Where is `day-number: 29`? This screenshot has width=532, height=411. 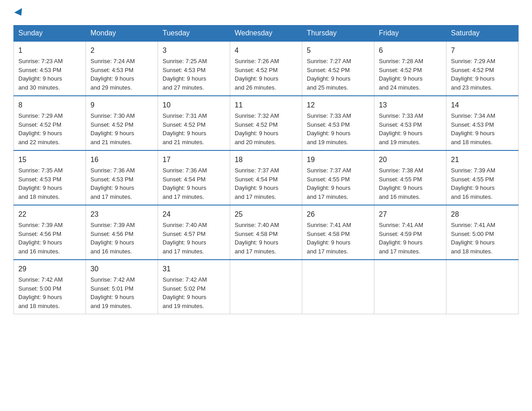
day-number: 29 is located at coordinates (50, 269).